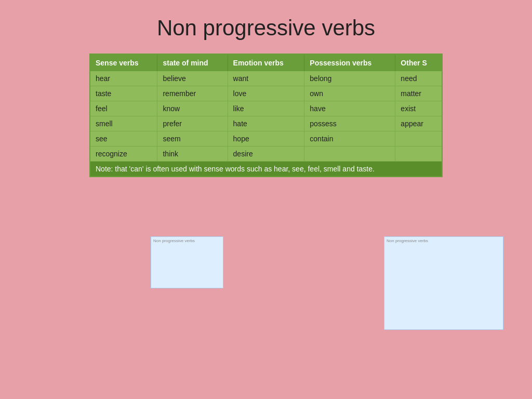 The height and width of the screenshot is (399, 532). What do you see at coordinates (266, 139) in the screenshot?
I see `table-row: seeseemhopecontain` at bounding box center [266, 139].